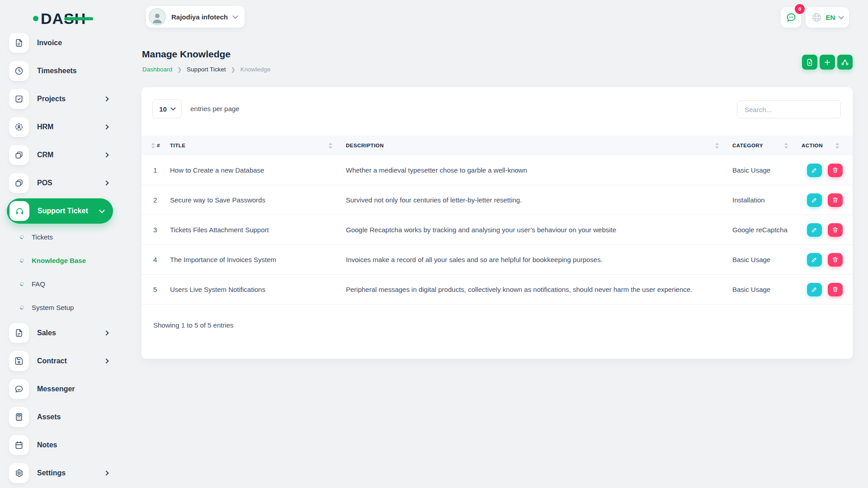  What do you see at coordinates (789, 109) in the screenshot?
I see `search-input` at bounding box center [789, 109].